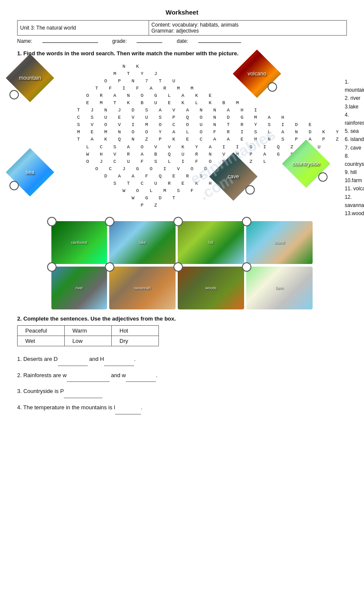 Image resolution: width=364 pixels, height=600 pixels. What do you see at coordinates (211, 288) in the screenshot?
I see `woods-image: woods` at bounding box center [211, 288].